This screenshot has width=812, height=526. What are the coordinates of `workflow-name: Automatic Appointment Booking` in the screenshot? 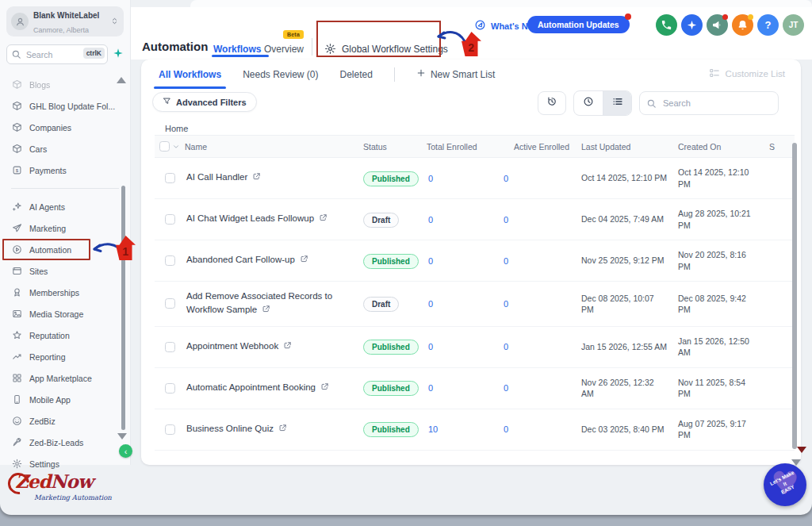 It's located at (251, 387).